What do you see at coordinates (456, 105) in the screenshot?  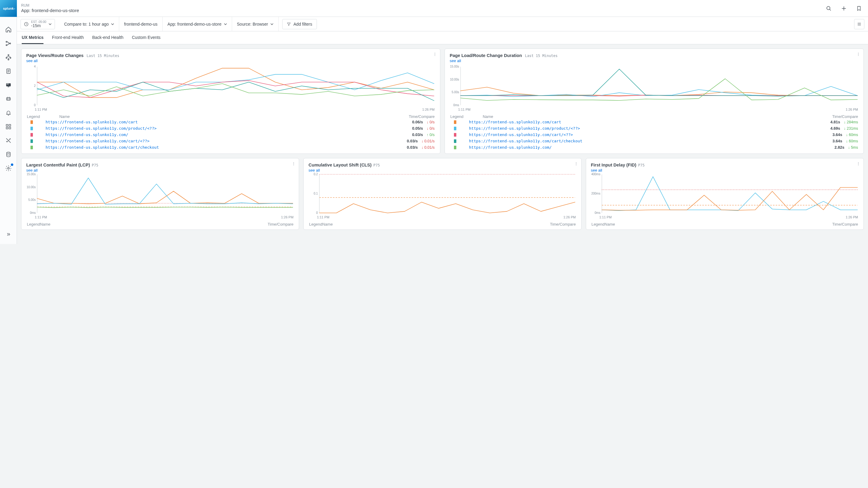 I see `svg-text: 0ms` at bounding box center [456, 105].